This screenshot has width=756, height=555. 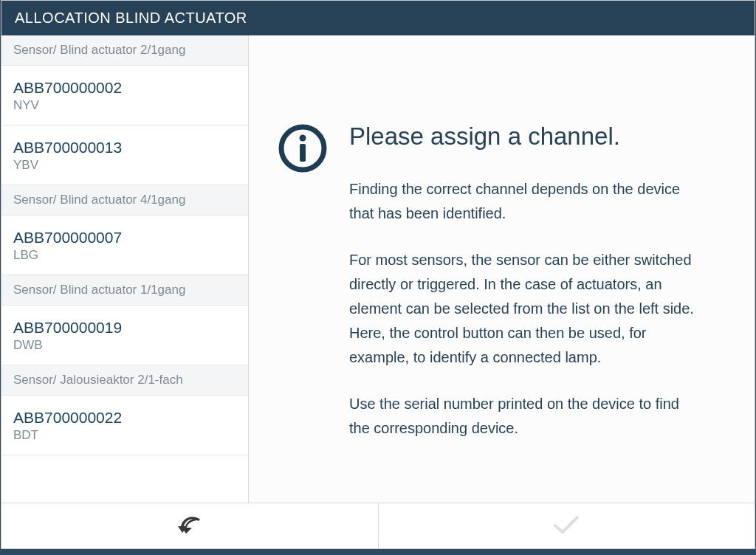 What do you see at coordinates (125, 345) in the screenshot?
I see `device-room: DWB` at bounding box center [125, 345].